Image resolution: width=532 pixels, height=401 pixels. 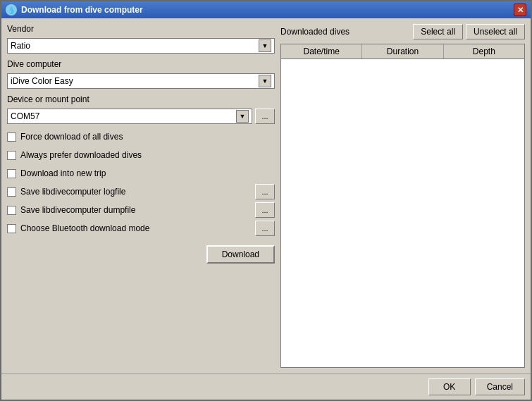 I want to click on logfile-checkbox, so click(x=11, y=192).